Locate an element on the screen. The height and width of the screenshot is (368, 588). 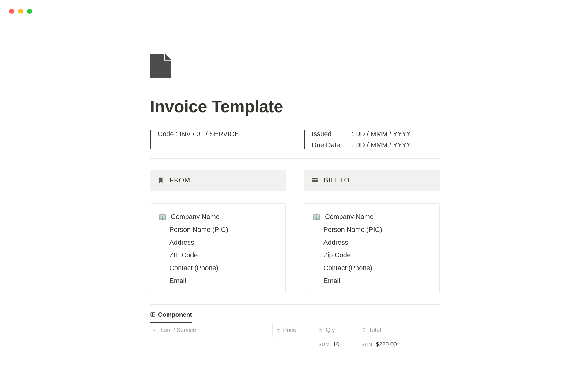
due-date-label: Due Date is located at coordinates (332, 145).